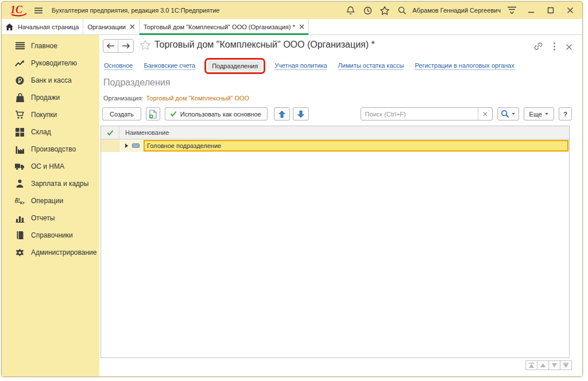 This screenshot has height=381, width=588. I want to click on sections-sidebar: Главное Руководителю Банк и касса Продаж…, so click(51, 206).